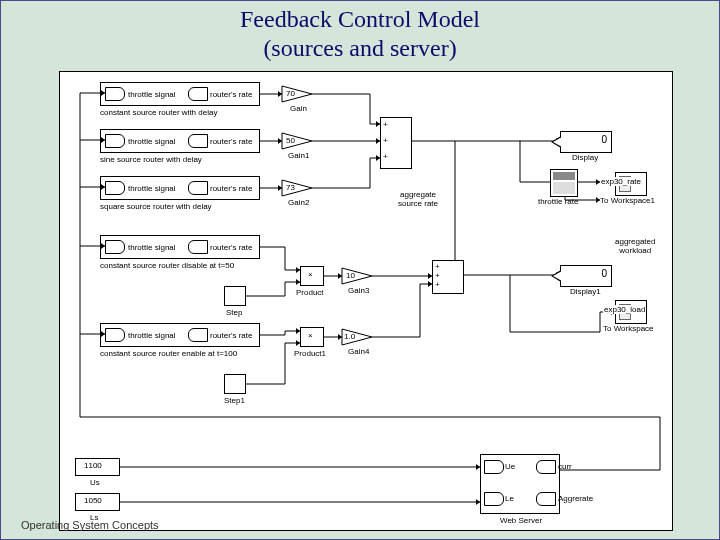 The image size is (720, 540). What do you see at coordinates (565, 466) in the screenshot?
I see `port-label: curr` at bounding box center [565, 466].